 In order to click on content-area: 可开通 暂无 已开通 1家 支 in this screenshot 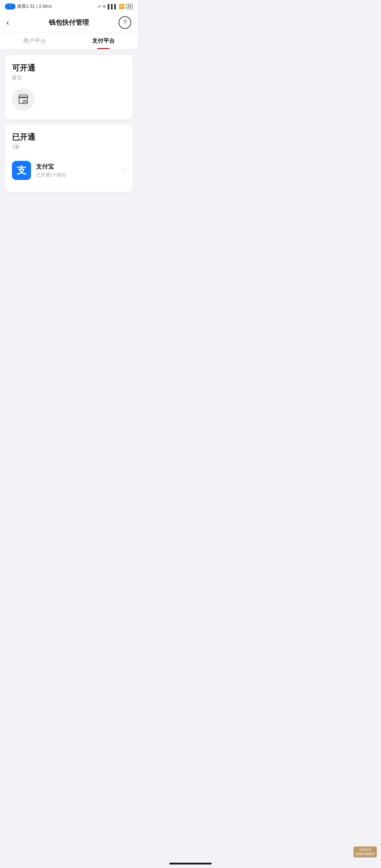, I will do `click(69, 123)`.